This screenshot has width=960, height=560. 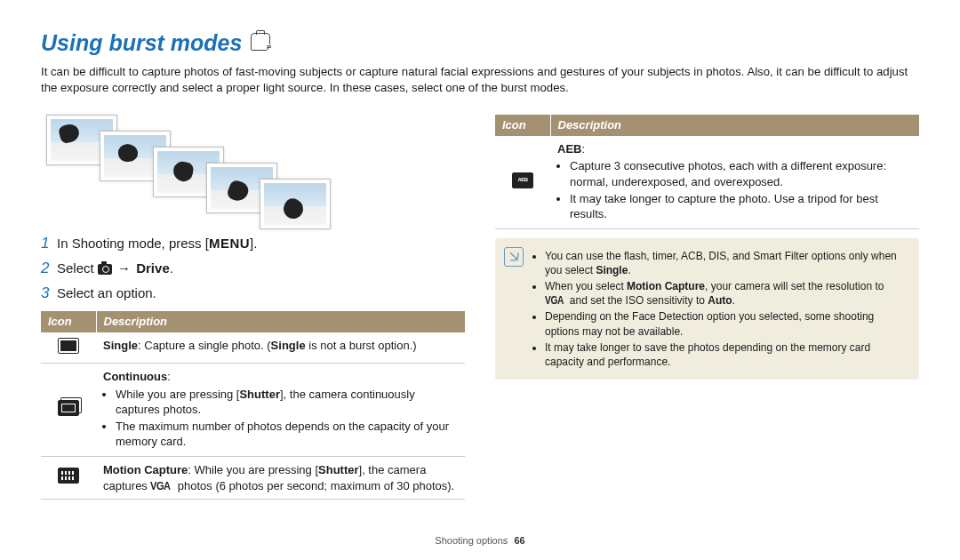 What do you see at coordinates (281, 478) in the screenshot?
I see `desc-motion-capture: Motion Capture: While you are pressing […` at bounding box center [281, 478].